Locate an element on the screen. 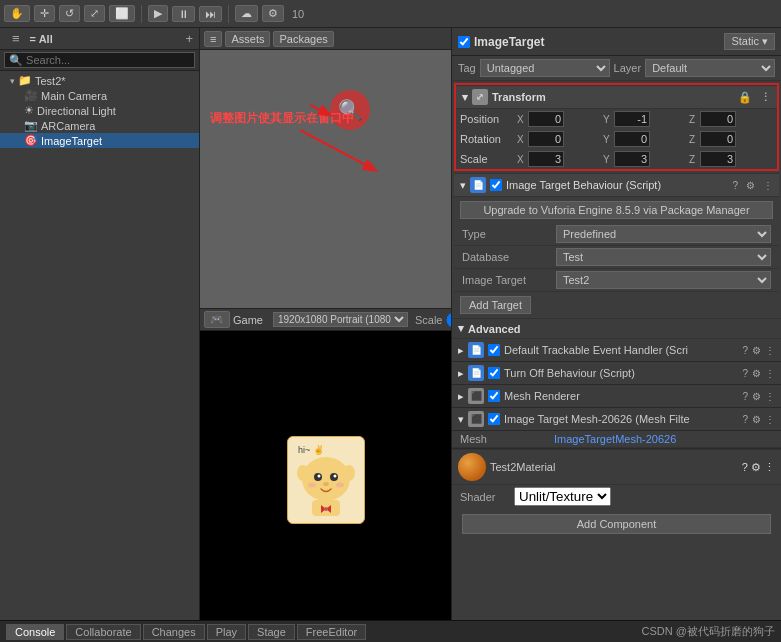 This screenshot has width=781, height=642. scene-assets-btn: Assets is located at coordinates (248, 39).